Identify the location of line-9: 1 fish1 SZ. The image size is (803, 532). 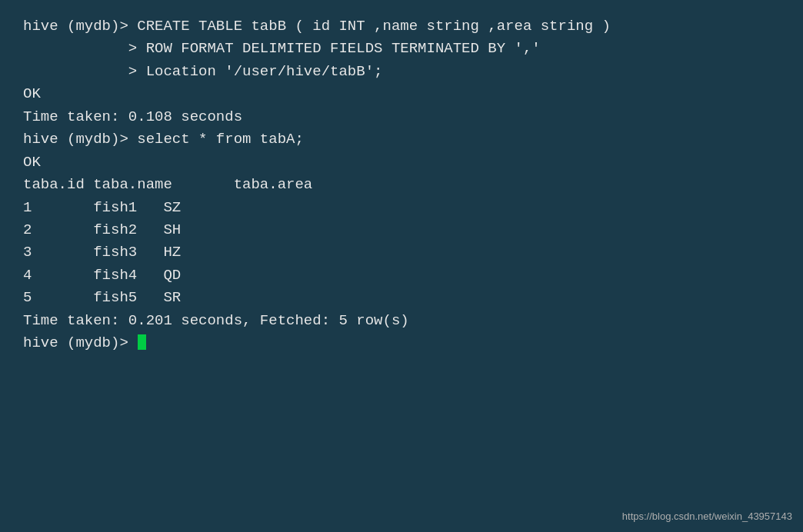
(102, 208).